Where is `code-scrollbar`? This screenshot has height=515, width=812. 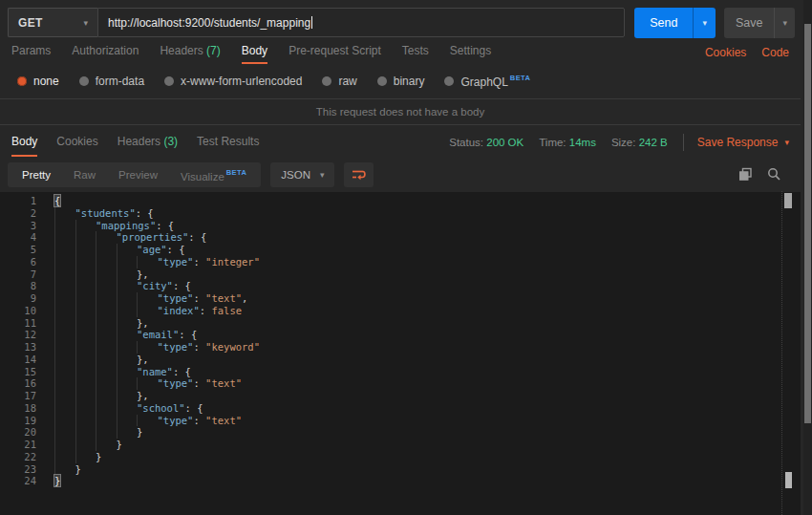 code-scrollbar is located at coordinates (787, 354).